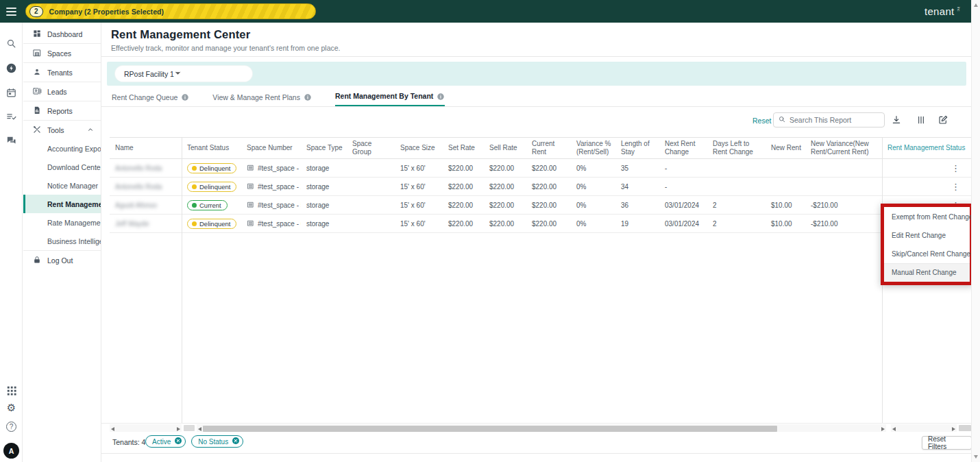  What do you see at coordinates (145, 168) in the screenshot?
I see `cell-name: Antonello Roda` at bounding box center [145, 168].